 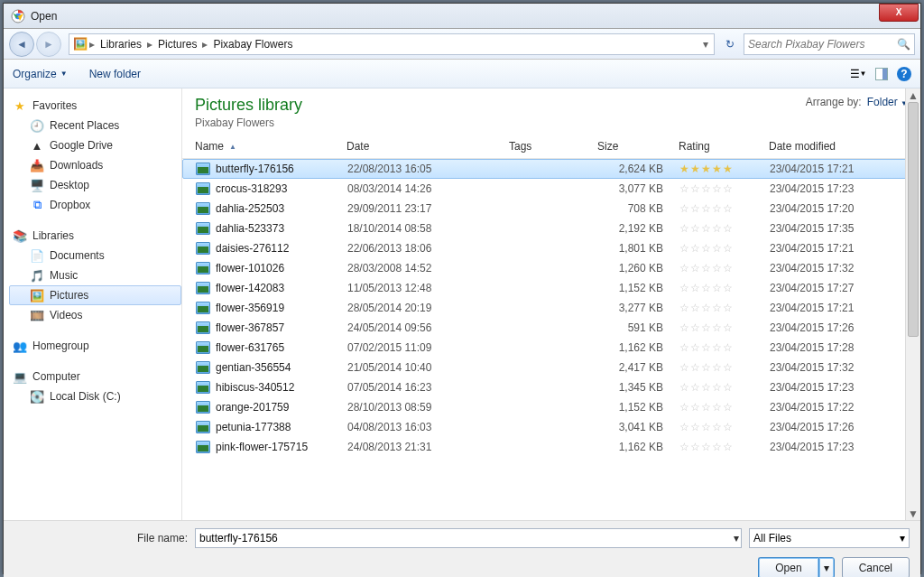 What do you see at coordinates (823, 44) in the screenshot?
I see `search-input` at bounding box center [823, 44].